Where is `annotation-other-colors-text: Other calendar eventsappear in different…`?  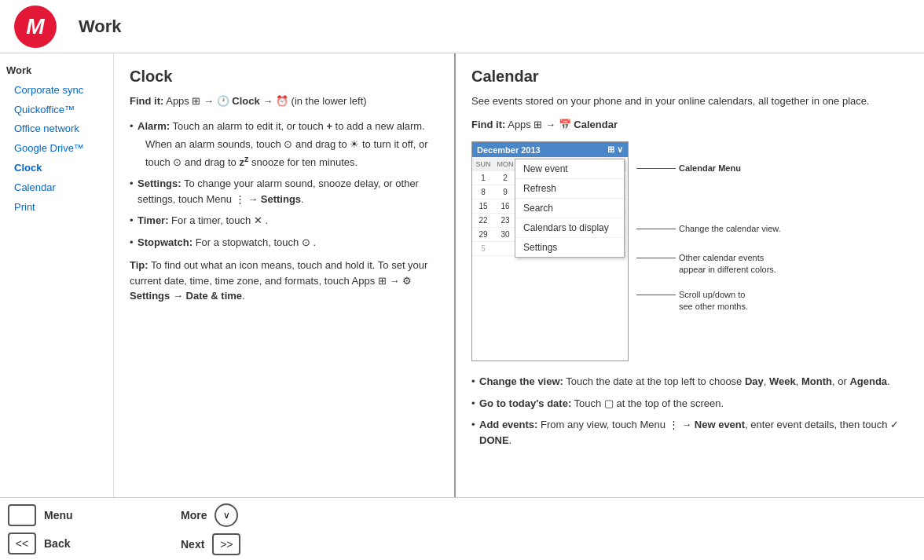
annotation-other-colors-text: Other calendar eventsappear in different… is located at coordinates (728, 264).